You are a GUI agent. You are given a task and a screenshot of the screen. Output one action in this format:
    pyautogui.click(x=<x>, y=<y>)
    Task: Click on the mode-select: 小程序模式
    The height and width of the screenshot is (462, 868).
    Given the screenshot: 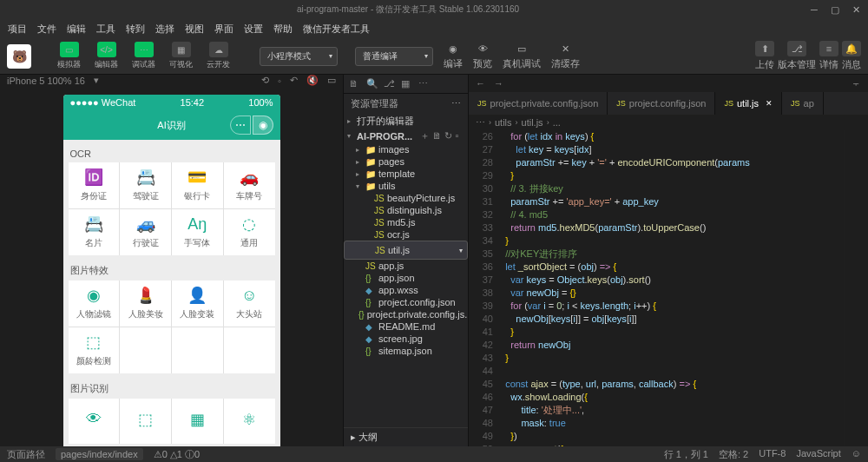 What is the action you would take?
    pyautogui.click(x=299, y=56)
    